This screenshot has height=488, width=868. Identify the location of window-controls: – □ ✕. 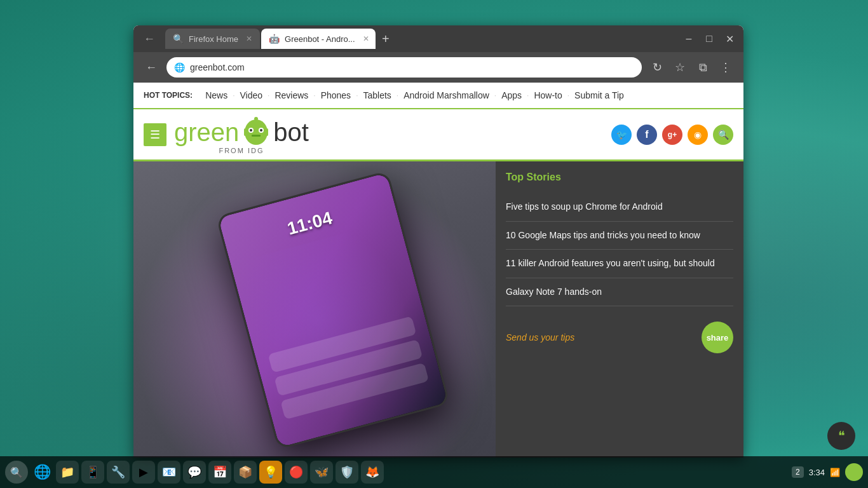
(709, 39).